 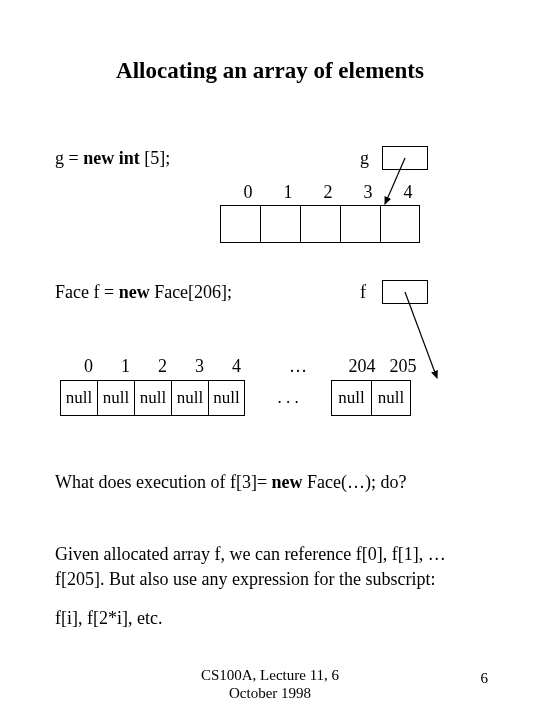 What do you see at coordinates (108, 618) in the screenshot?
I see `explanation-examples: f[i], f[2*i], etc.` at bounding box center [108, 618].